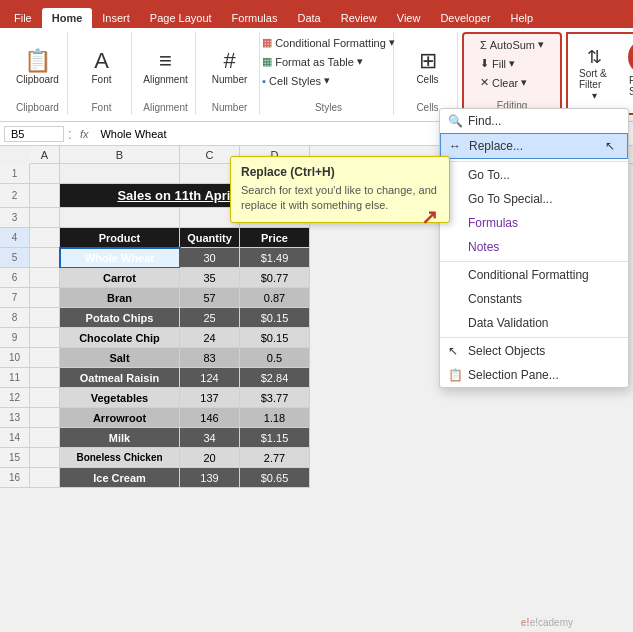 The image size is (633, 632). I want to click on cell-c7: 57, so click(210, 298).